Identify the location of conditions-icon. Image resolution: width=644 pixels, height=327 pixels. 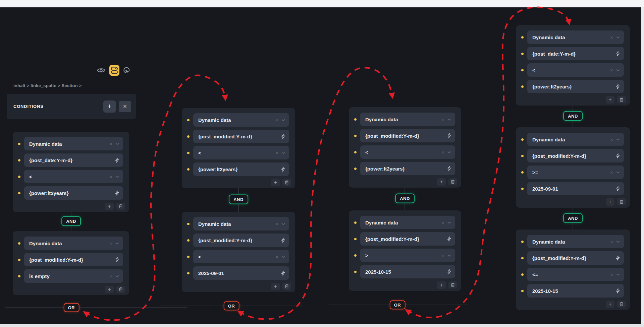
(114, 70).